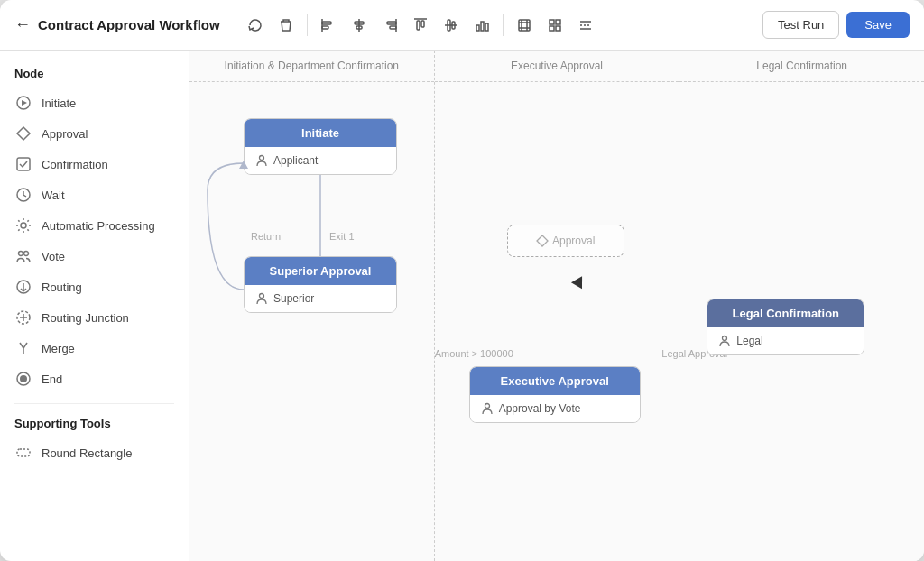 The image size is (924, 561). Describe the element at coordinates (555, 381) in the screenshot. I see `executive-approval-node-header: Executive Approval` at that location.